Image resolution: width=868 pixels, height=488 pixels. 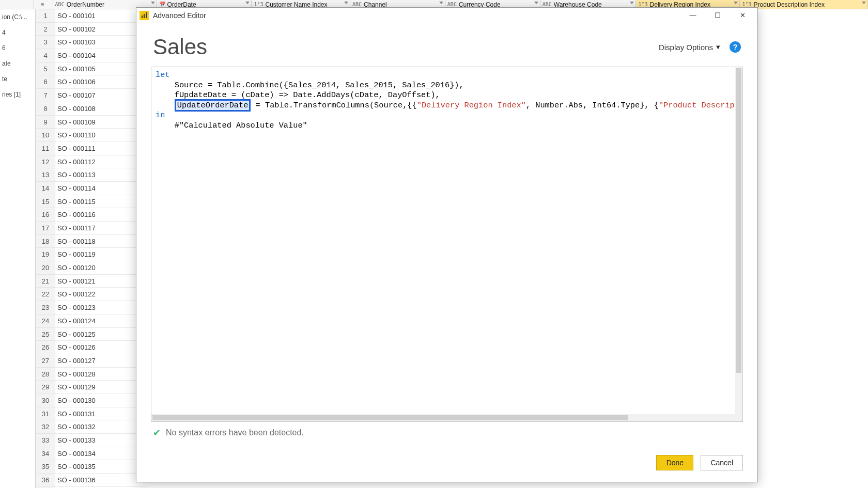 What do you see at coordinates (45, 335) in the screenshot?
I see `row-number: 25` at bounding box center [45, 335].